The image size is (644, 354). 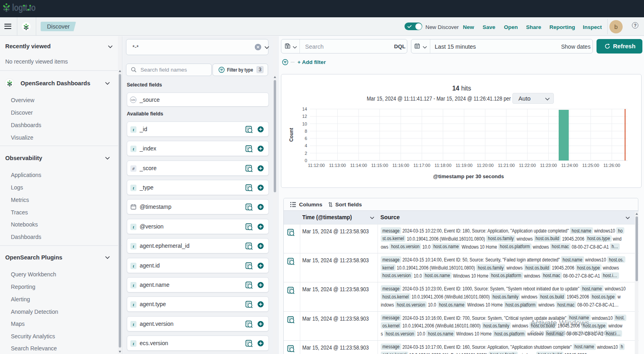 What do you see at coordinates (306, 138) in the screenshot?
I see `svg-text: 6` at bounding box center [306, 138].